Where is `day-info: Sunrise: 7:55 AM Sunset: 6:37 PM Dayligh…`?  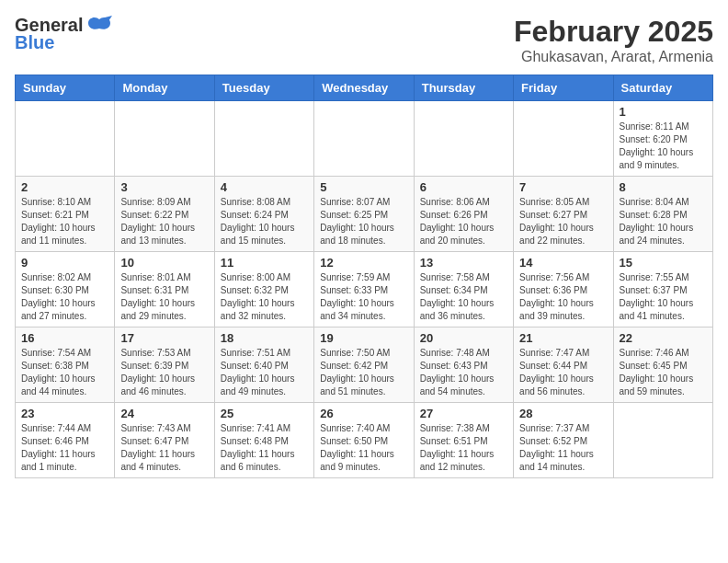
day-info: Sunrise: 7:55 AM Sunset: 6:37 PM Dayligh… is located at coordinates (664, 297).